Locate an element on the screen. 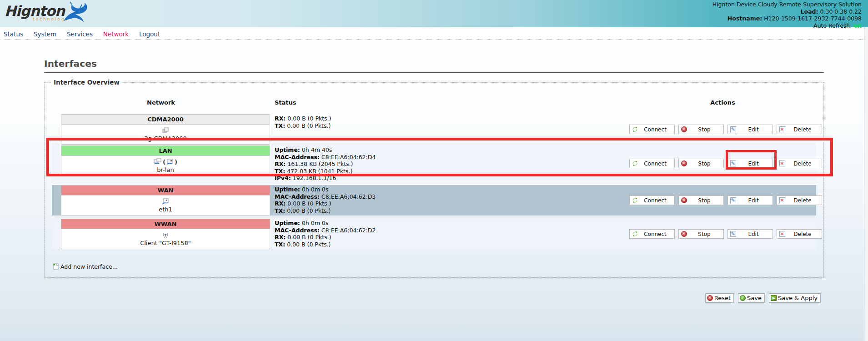 This screenshot has width=868, height=341. status-cell-wwan: Uptime: 0h 0m 0s MAC-Address: C8:EE:A6:0… is located at coordinates (450, 234).